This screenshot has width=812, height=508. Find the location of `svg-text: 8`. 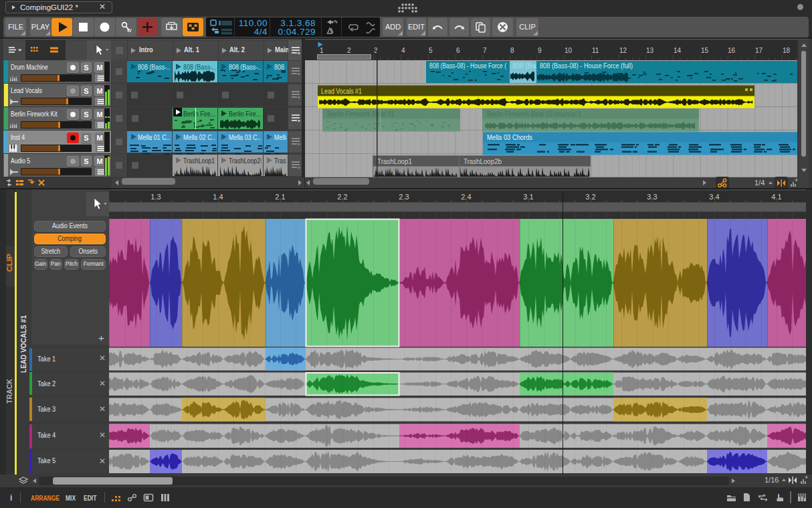

svg-text: 8 is located at coordinates (512, 51).